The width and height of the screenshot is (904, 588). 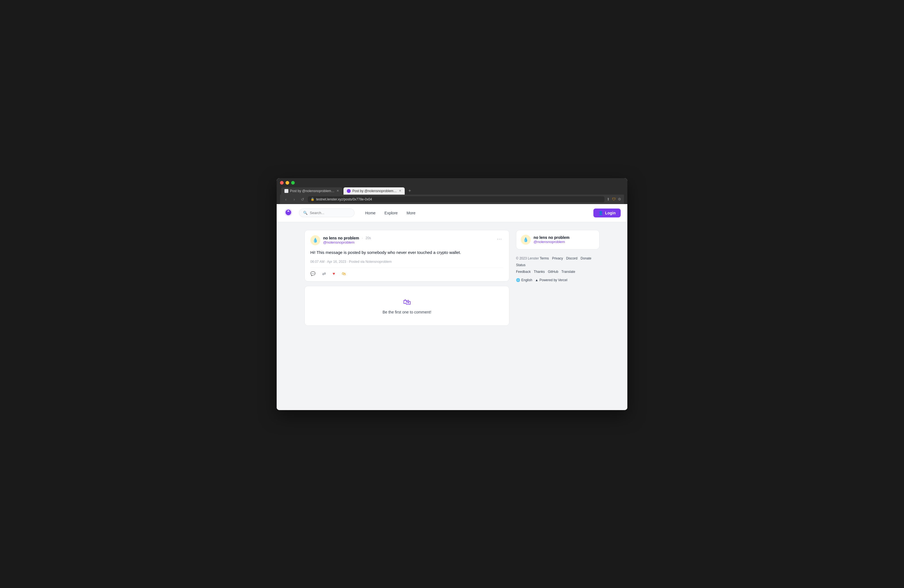 I want to click on search-icon: 🔍, so click(x=305, y=213).